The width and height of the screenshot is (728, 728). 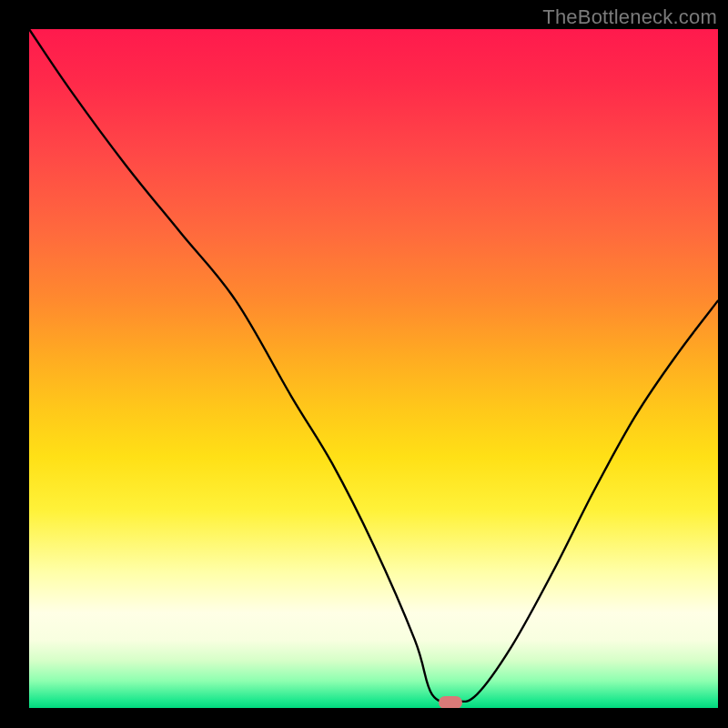 I want to click on watermark-text: TheBottleneck.com, so click(x=630, y=17).